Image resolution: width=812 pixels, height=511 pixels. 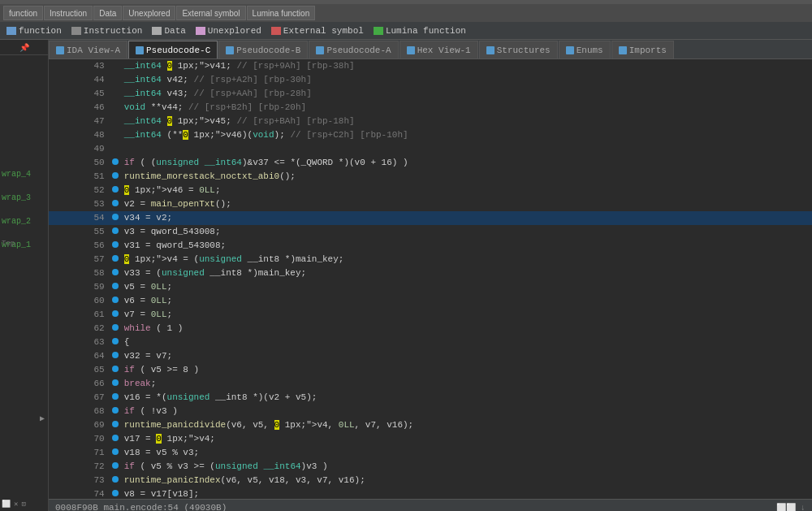 What do you see at coordinates (466, 383) in the screenshot?
I see `code-line-content: break;` at bounding box center [466, 383].